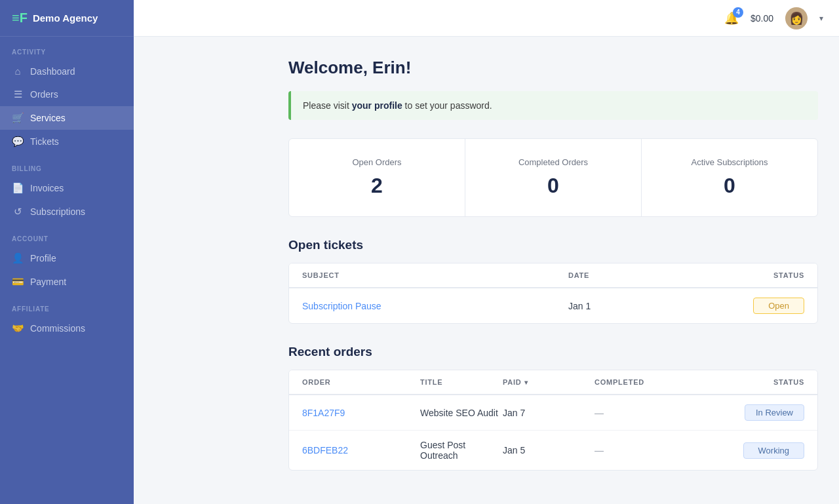  I want to click on order-status: In Review, so click(745, 413).